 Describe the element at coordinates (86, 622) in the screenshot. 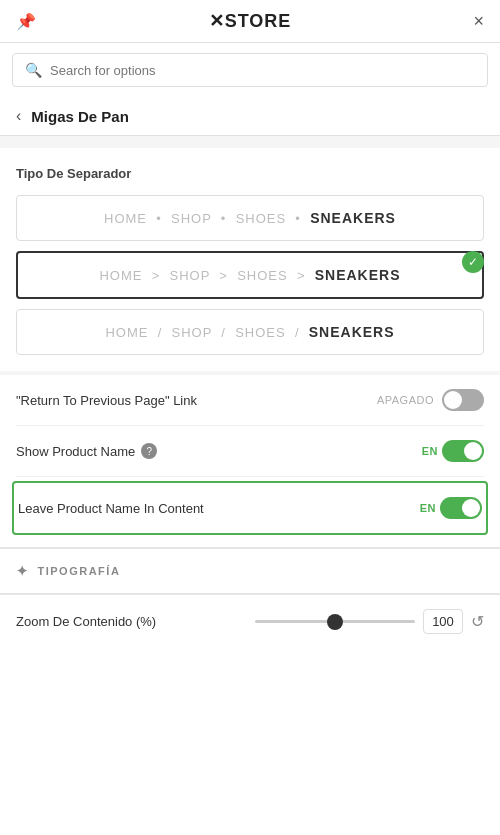

I see `zoom-label: Zoom De Contenido (%)` at that location.